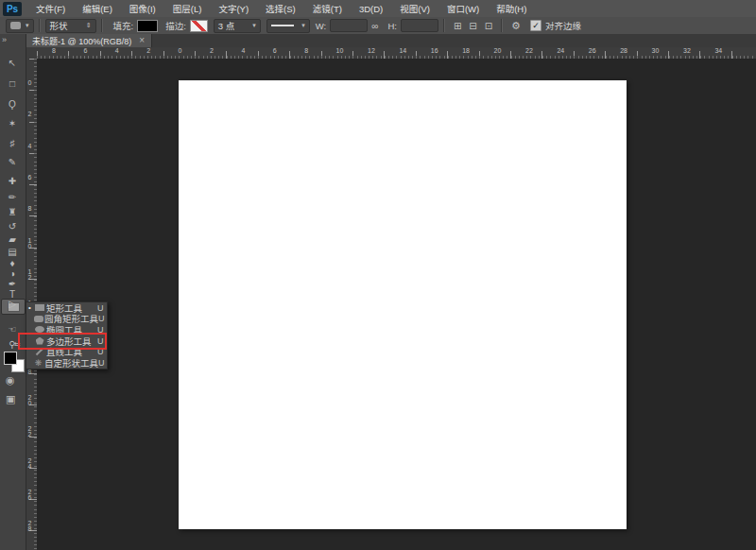 The height and width of the screenshot is (550, 756). What do you see at coordinates (349, 26) in the screenshot?
I see `shape-width-input` at bounding box center [349, 26].